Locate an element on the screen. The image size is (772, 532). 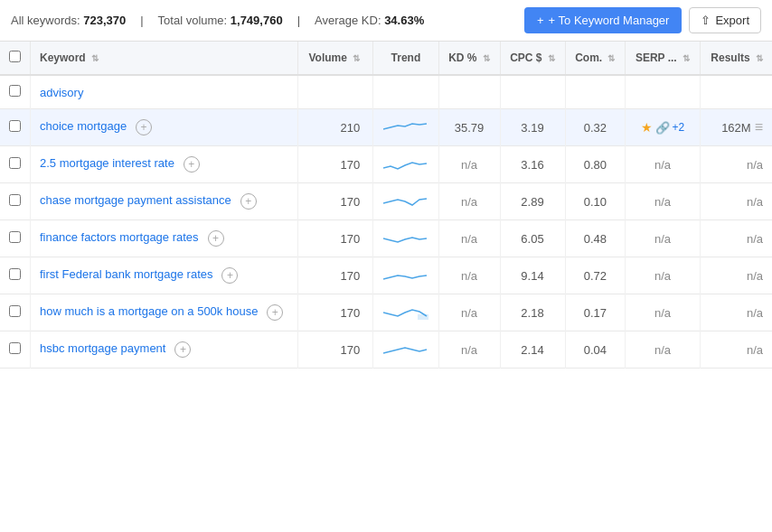
com-cell: 0.72 is located at coordinates (595, 276).